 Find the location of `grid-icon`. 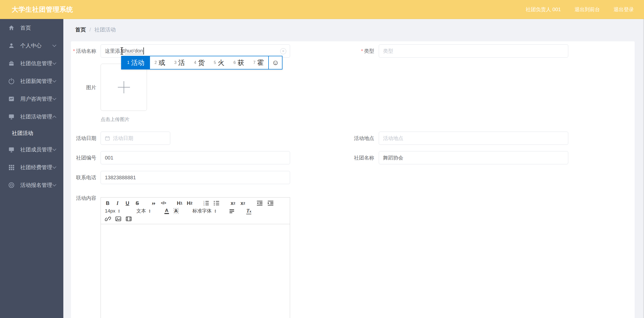

grid-icon is located at coordinates (11, 167).